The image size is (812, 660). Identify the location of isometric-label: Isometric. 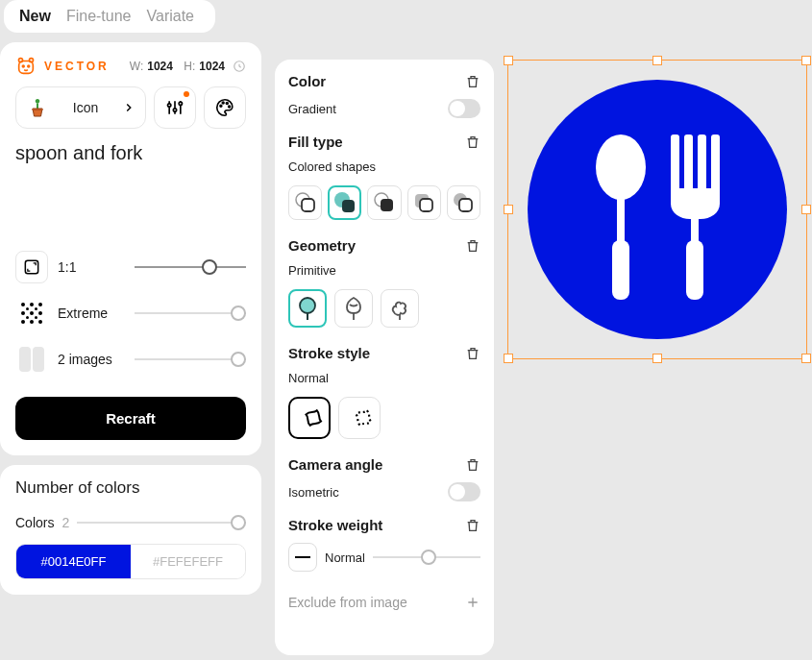
(313, 492).